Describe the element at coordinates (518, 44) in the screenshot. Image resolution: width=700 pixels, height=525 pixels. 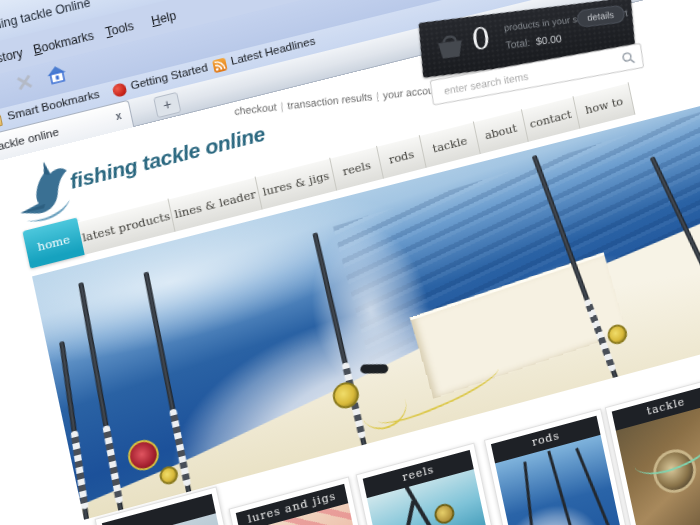
I see `cart-total-label: Total:` at that location.